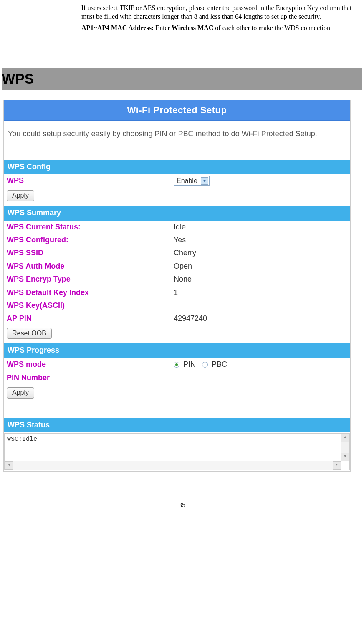  Describe the element at coordinates (192, 181) in the screenshot. I see `wps-enable-select: Enable` at that location.